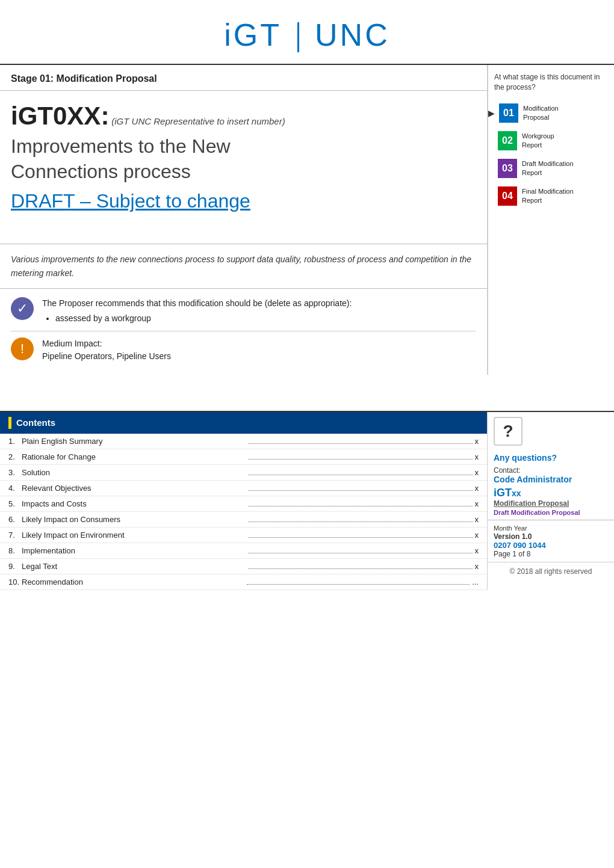  I want to click on igt-logo-small: iGTxx, so click(551, 492).